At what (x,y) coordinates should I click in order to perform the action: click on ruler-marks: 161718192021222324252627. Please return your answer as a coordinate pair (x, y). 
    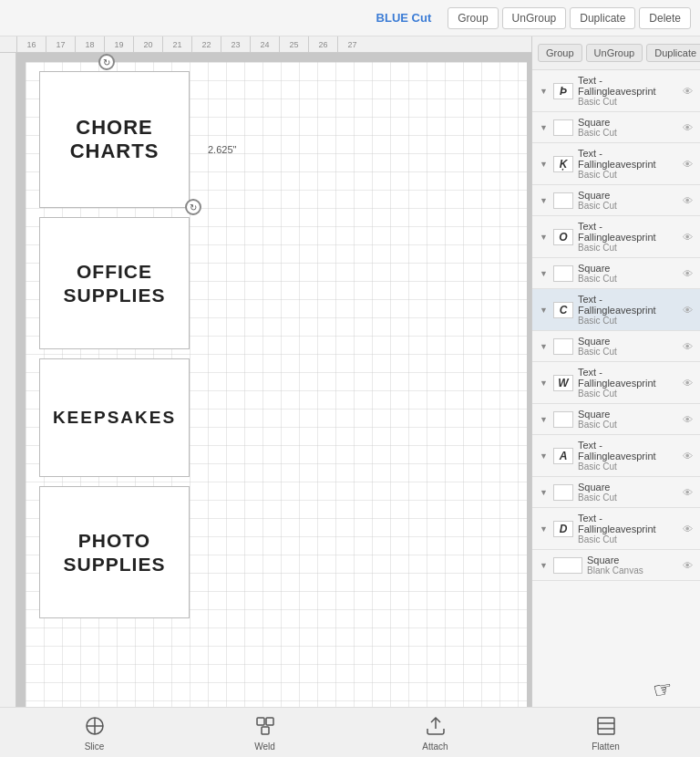
    Looking at the image, I should click on (273, 45).